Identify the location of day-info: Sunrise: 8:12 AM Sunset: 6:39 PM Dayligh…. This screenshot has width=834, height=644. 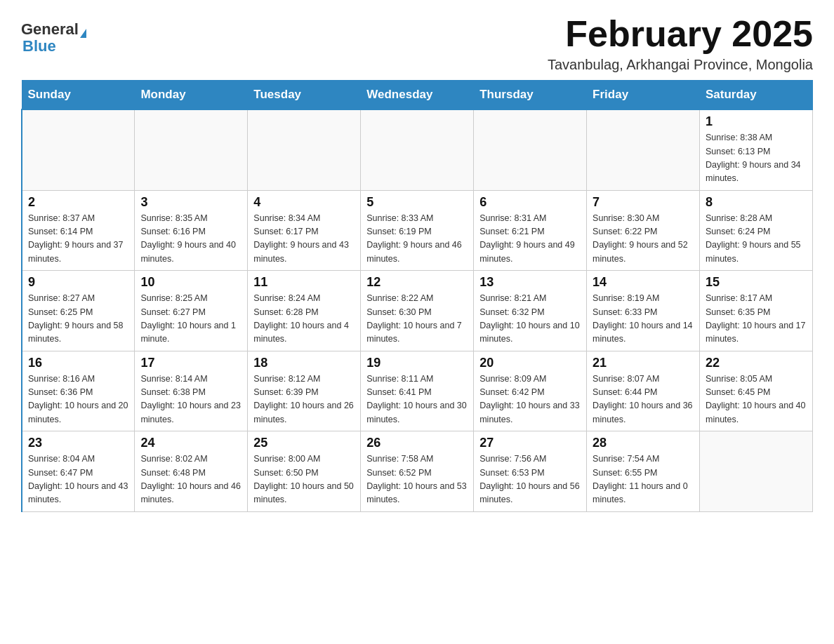
(304, 400).